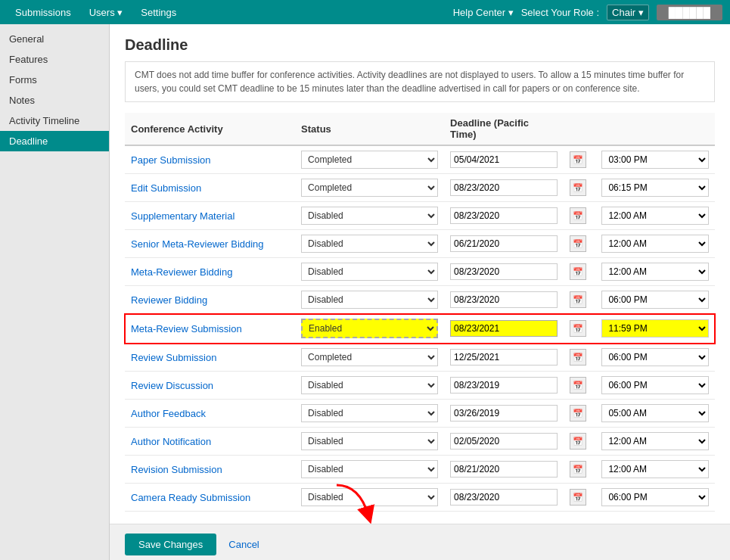 The width and height of the screenshot is (730, 560). What do you see at coordinates (244, 545) in the screenshot?
I see `cancel-link: Cancel` at bounding box center [244, 545].